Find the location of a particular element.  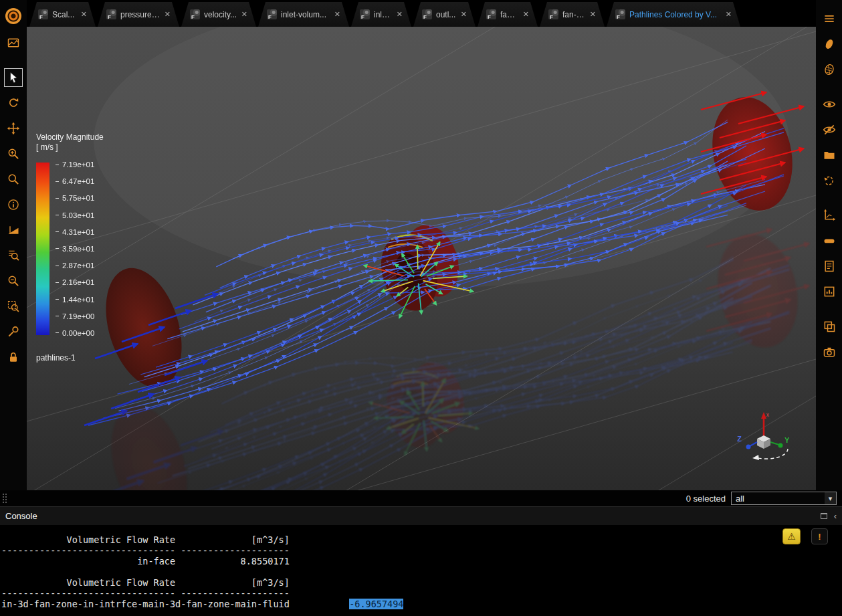

mesh-display-icon is located at coordinates (829, 70).